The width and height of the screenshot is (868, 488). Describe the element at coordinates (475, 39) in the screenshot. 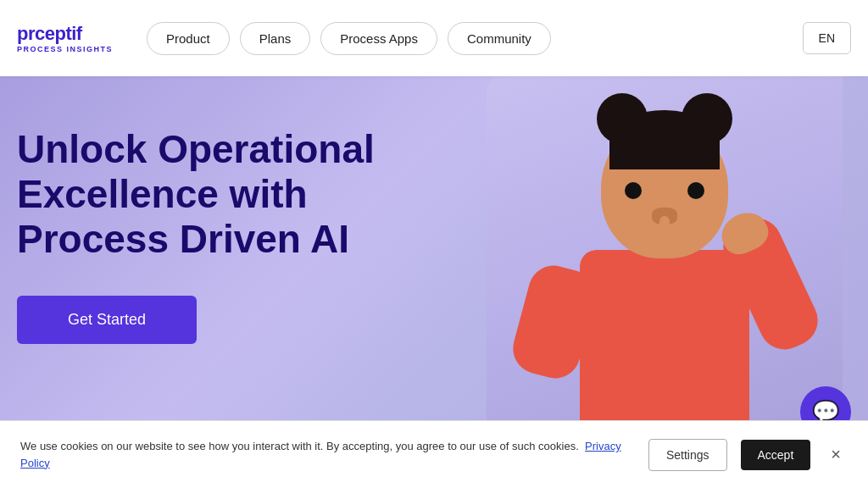

I see `nav-links: Product Plans Process Apps Community` at that location.